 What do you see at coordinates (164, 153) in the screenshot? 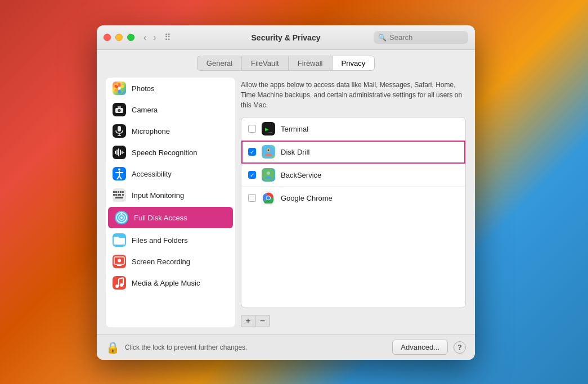
I see `sidebar-label-speech: Speech Recognition` at bounding box center [164, 153].